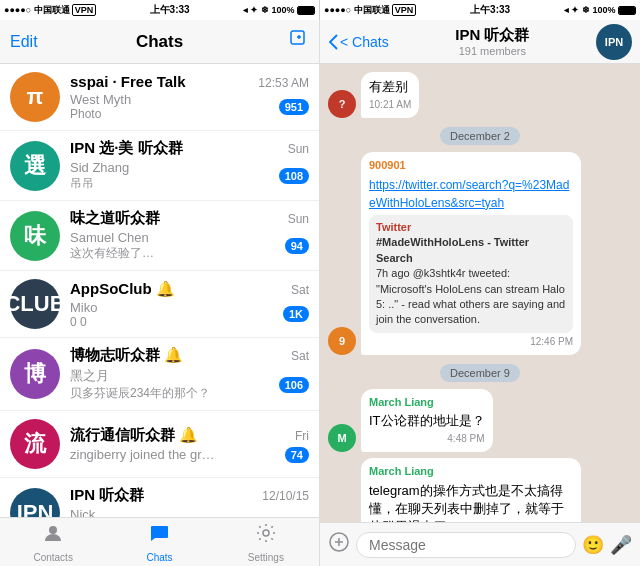 This screenshot has height=566, width=640. I want to click on right-header: < Chats IPN 听众群 191 members IPN, so click(480, 42).